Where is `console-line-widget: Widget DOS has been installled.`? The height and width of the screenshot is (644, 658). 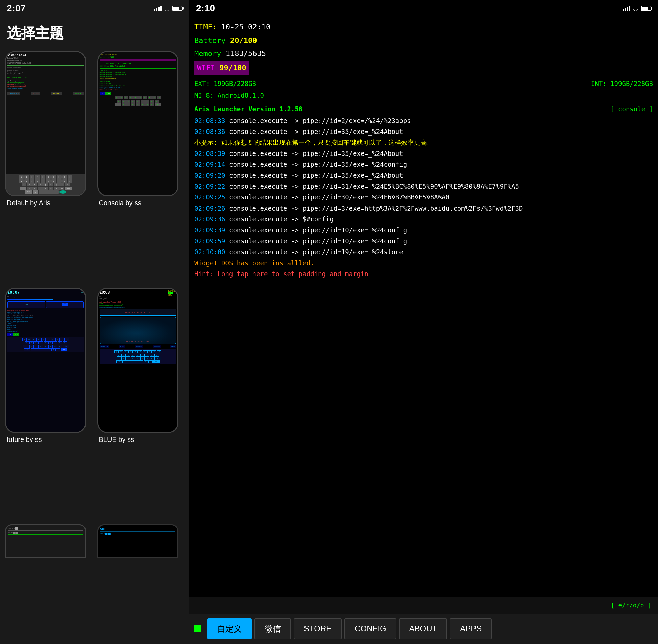 console-line-widget: Widget DOS has been installled. is located at coordinates (424, 263).